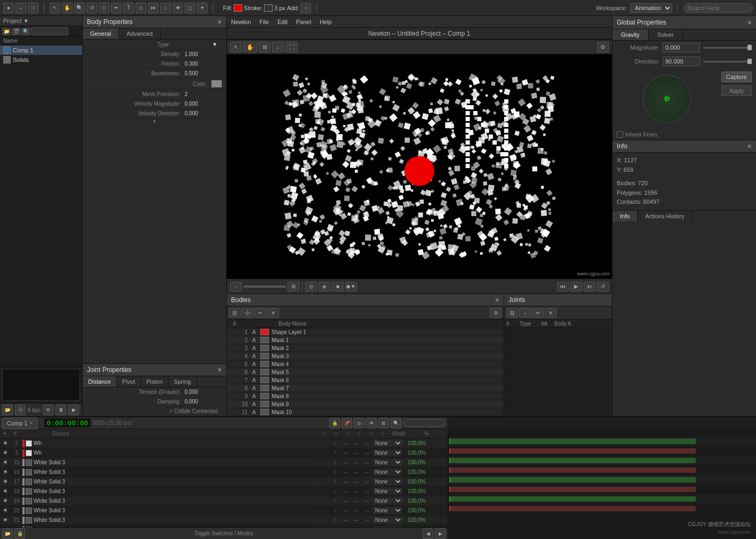  Describe the element at coordinates (365, 340) in the screenshot. I see `body-row-2: 2 A Mask 1` at that location.